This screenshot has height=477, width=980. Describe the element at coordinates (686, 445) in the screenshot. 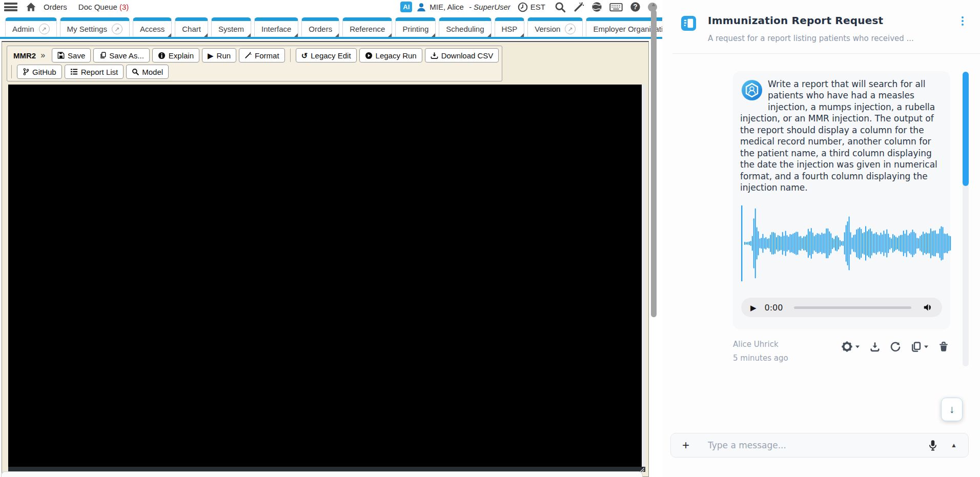

I see `add-attachment-button: +` at that location.